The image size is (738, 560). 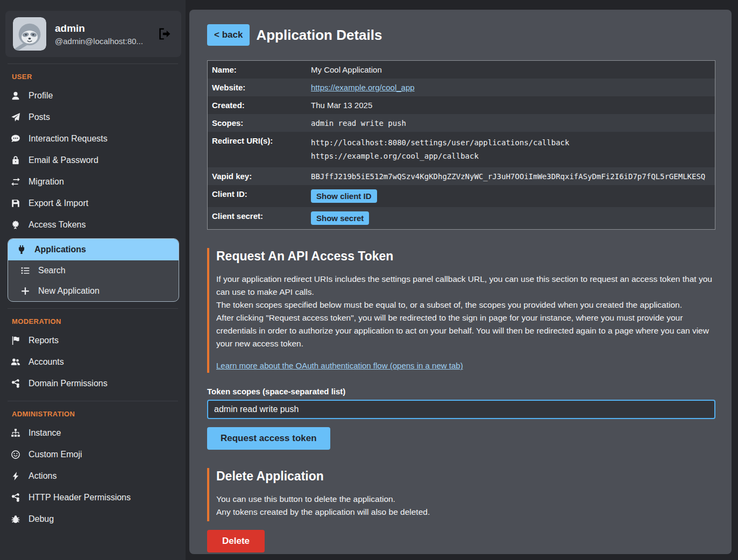 What do you see at coordinates (236, 541) in the screenshot?
I see `delete-button: Delete` at bounding box center [236, 541].